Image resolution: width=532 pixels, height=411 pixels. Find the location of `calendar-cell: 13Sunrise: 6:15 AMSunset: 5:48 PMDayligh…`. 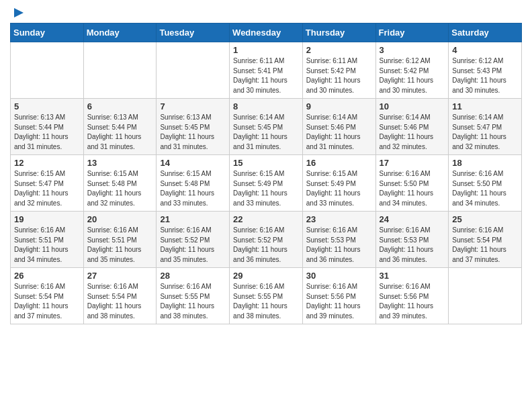

calendar-cell: 13Sunrise: 6:15 AMSunset: 5:48 PMDayligh… is located at coordinates (120, 183).